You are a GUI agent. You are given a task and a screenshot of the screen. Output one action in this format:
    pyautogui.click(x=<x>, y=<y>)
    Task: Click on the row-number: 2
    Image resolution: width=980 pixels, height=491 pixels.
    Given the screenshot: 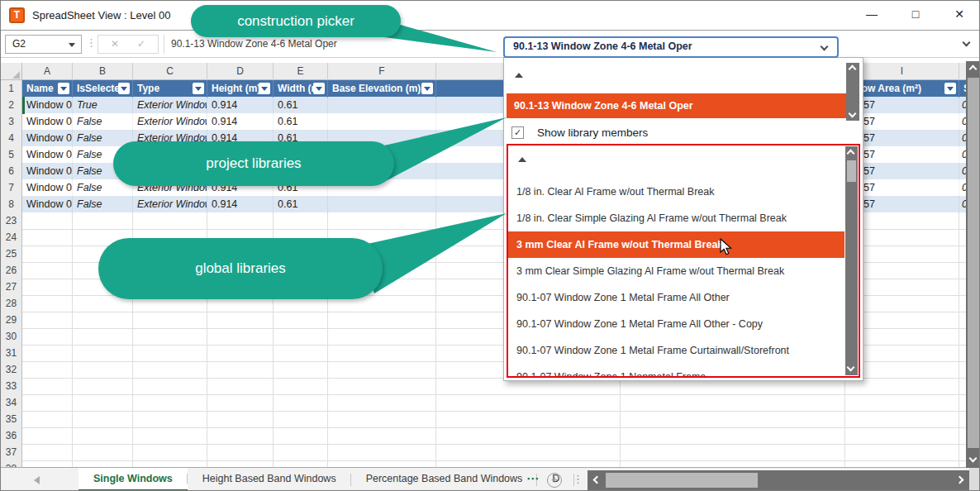 What is the action you would take?
    pyautogui.click(x=12, y=106)
    